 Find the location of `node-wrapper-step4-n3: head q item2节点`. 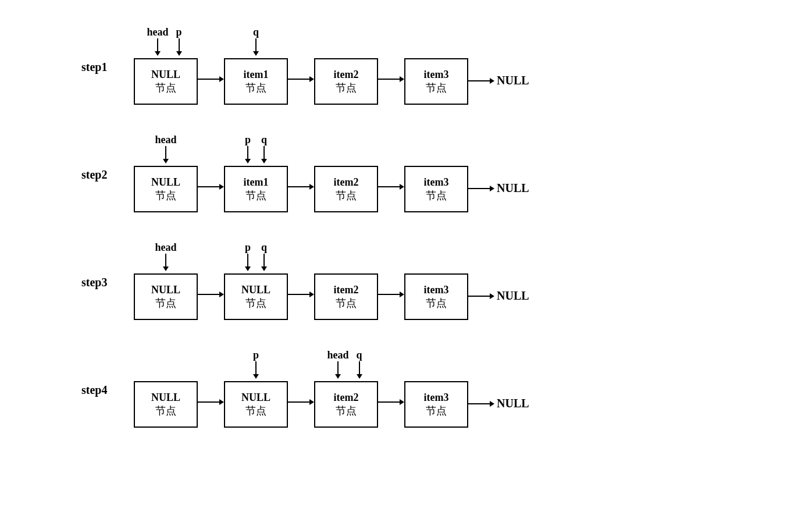

node-wrapper-step4-n3: head q item2节点 is located at coordinates (346, 387).